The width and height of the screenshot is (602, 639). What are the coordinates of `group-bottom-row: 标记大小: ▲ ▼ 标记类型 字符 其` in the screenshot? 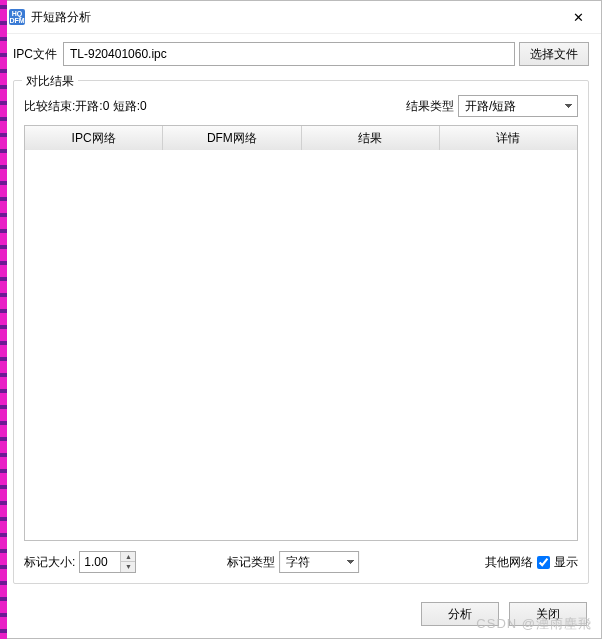 It's located at (301, 562).